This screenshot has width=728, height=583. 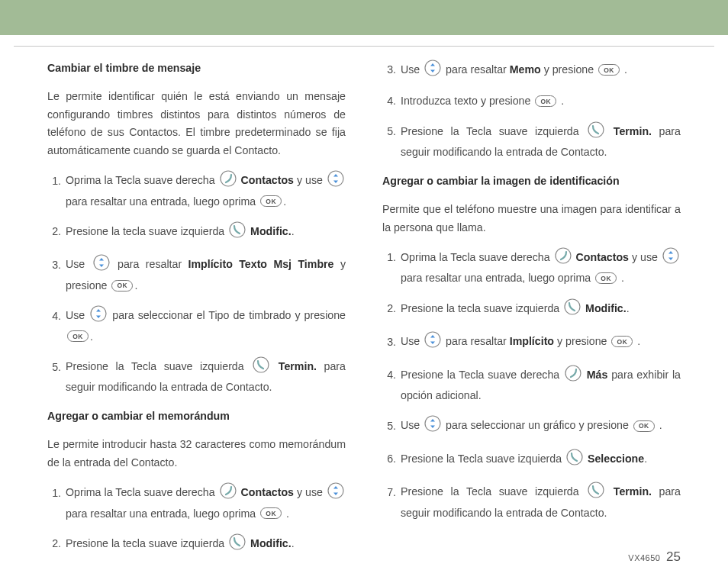 I want to click on list-item: Use para seleccionar el Tipo de timbrado…, so click(x=205, y=325).